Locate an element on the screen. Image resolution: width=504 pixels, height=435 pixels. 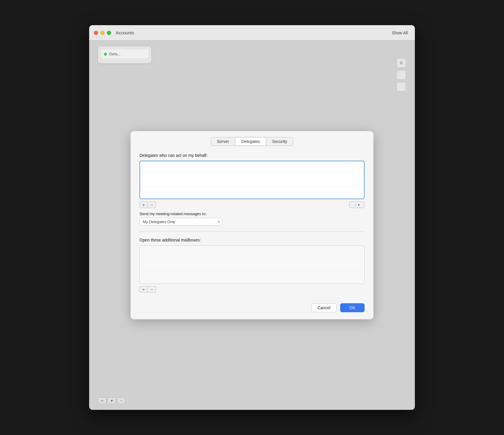
meeting-section-label: Send my meeting-related messages to: is located at coordinates (252, 214).